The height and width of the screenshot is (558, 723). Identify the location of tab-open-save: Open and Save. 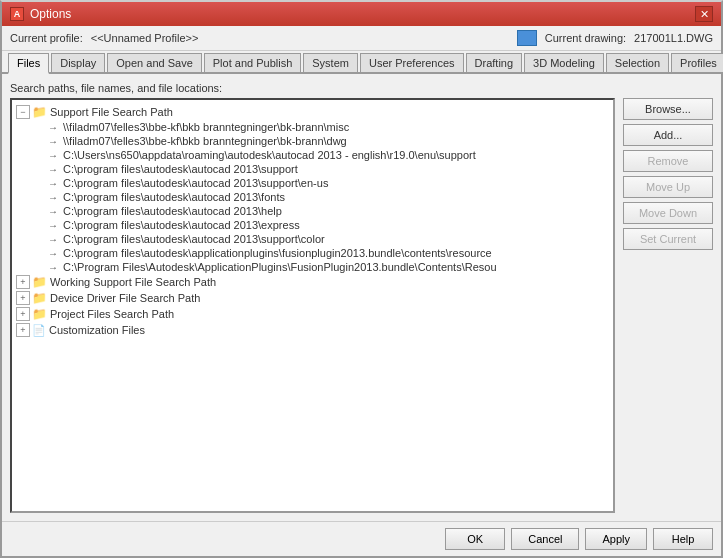
(154, 62).